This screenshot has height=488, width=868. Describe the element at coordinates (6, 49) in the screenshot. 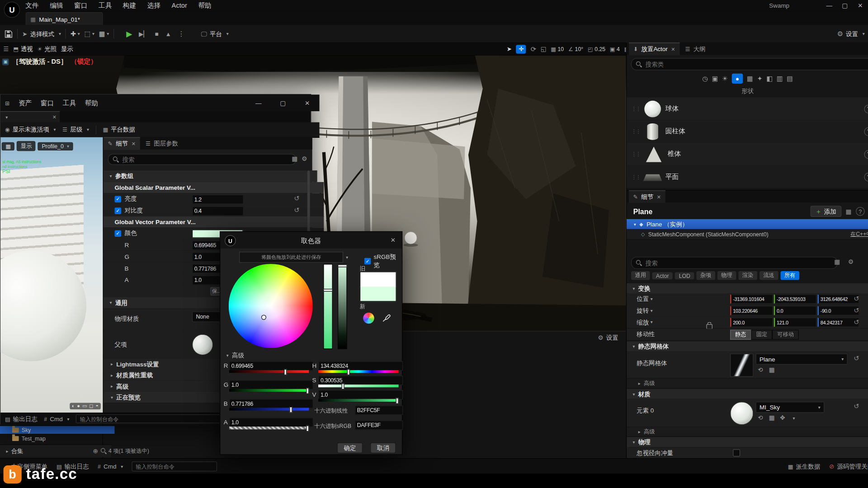

I see `viewport-menu-icon: ☰` at that location.